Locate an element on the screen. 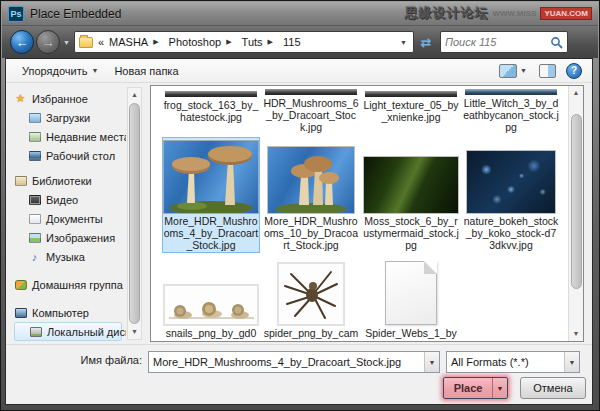 The width and height of the screenshot is (600, 411). breadcrumb-overflow: « is located at coordinates (101, 42).